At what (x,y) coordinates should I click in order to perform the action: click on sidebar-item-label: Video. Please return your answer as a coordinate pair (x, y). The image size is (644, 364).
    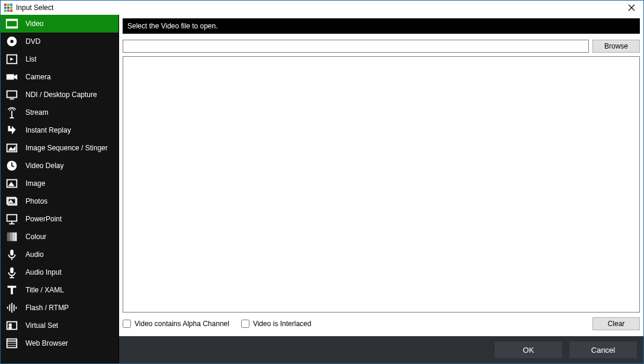
    Looking at the image, I should click on (34, 24).